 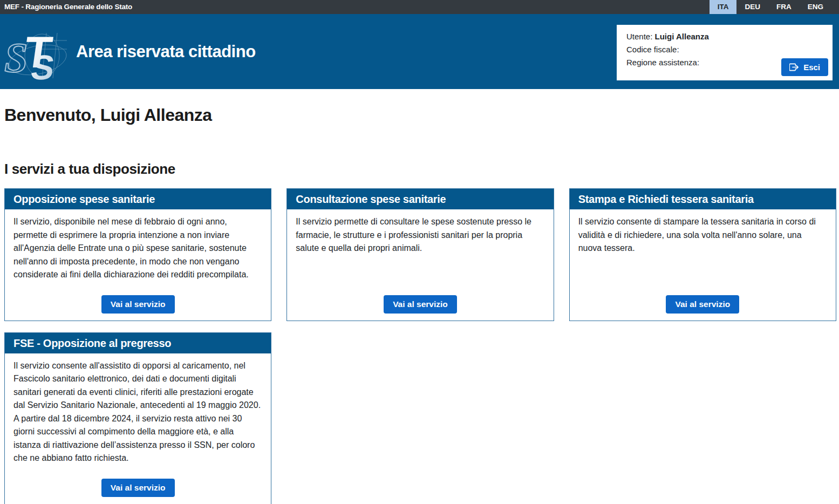 I want to click on language-switcher: ITA DEU FRA ENG, so click(x=774, y=7).